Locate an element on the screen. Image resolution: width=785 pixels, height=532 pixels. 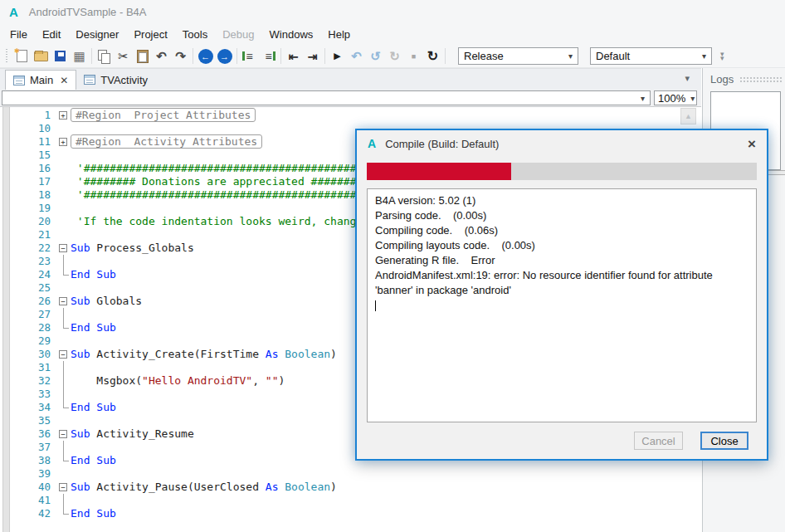
line-number: 22 is located at coordinates (29, 248).